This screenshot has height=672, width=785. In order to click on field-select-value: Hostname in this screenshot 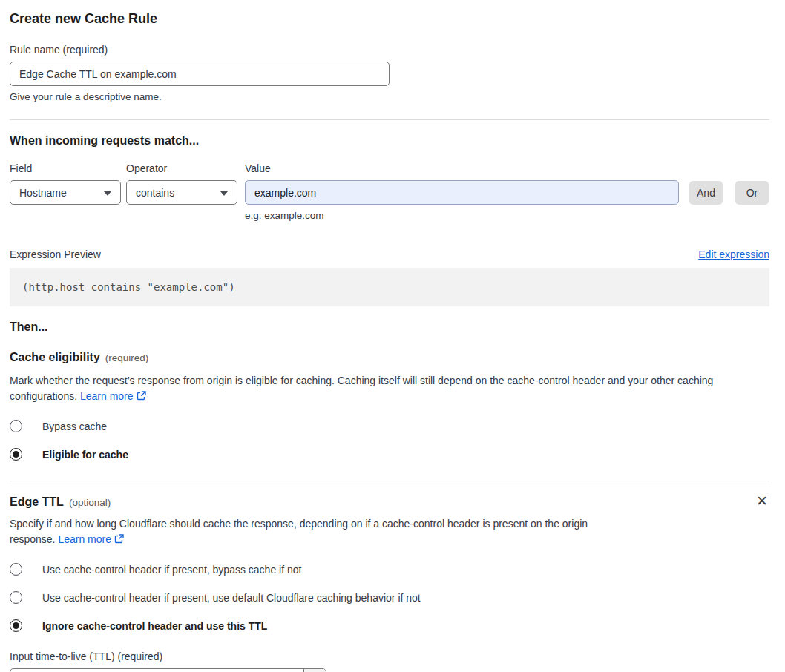, I will do `click(43, 193)`.